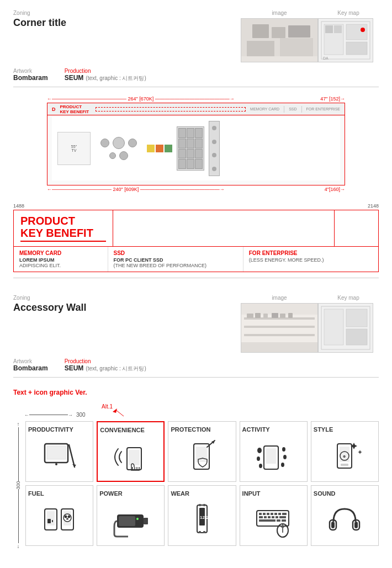 Image resolution: width=392 pixels, height=568 pixels. Describe the element at coordinates (202, 456) in the screenshot. I see `protection-icon` at that location.